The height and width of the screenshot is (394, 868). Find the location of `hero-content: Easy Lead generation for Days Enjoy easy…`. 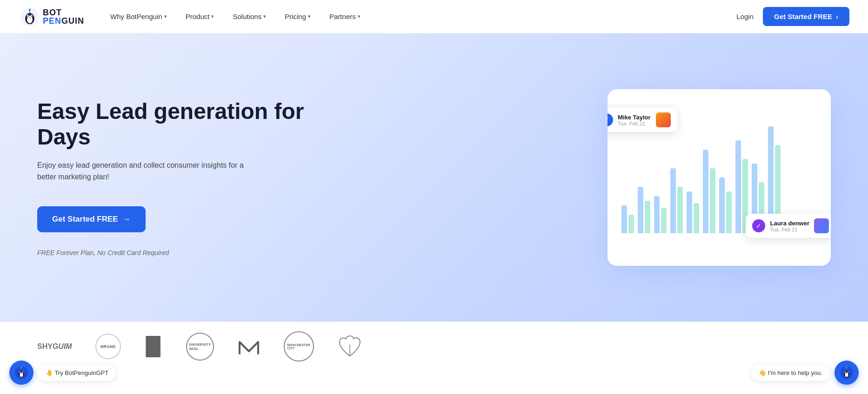

hero-content: Easy Lead generation for Days Enjoy easy… is located at coordinates (177, 177).